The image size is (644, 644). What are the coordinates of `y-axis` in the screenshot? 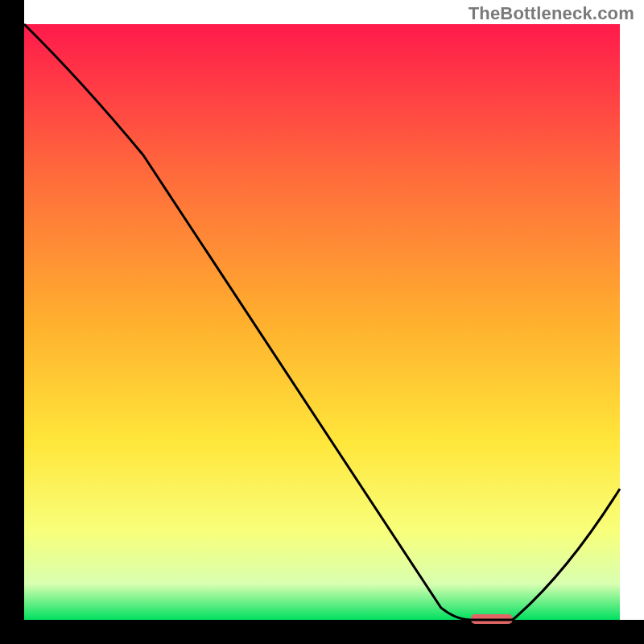 It's located at (12, 322).